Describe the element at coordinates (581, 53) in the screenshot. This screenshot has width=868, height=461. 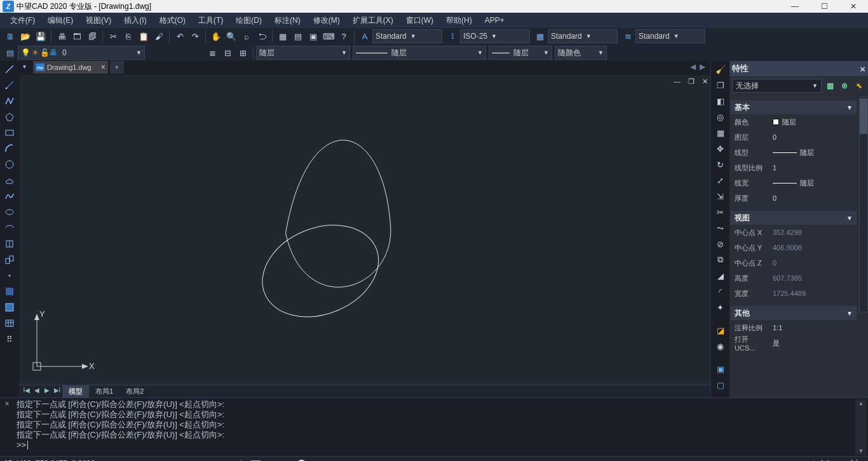
I see `plotstyle-dropdown: 随颜色▼` at that location.